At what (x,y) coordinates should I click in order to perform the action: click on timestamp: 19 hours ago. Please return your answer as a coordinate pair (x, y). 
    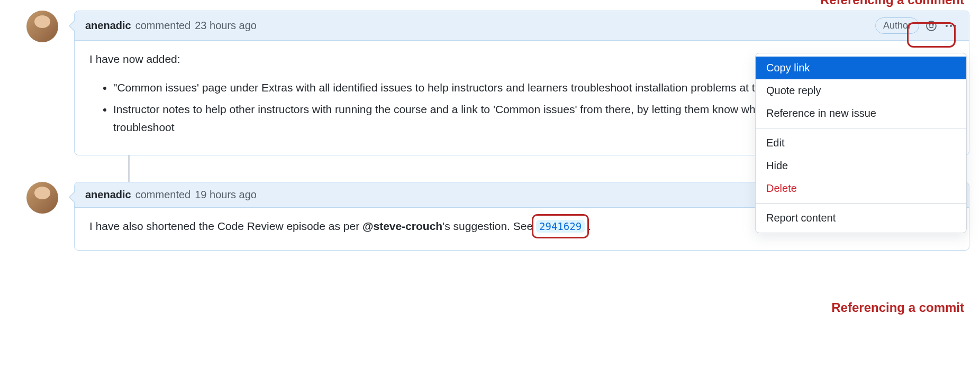
    Looking at the image, I should click on (225, 195).